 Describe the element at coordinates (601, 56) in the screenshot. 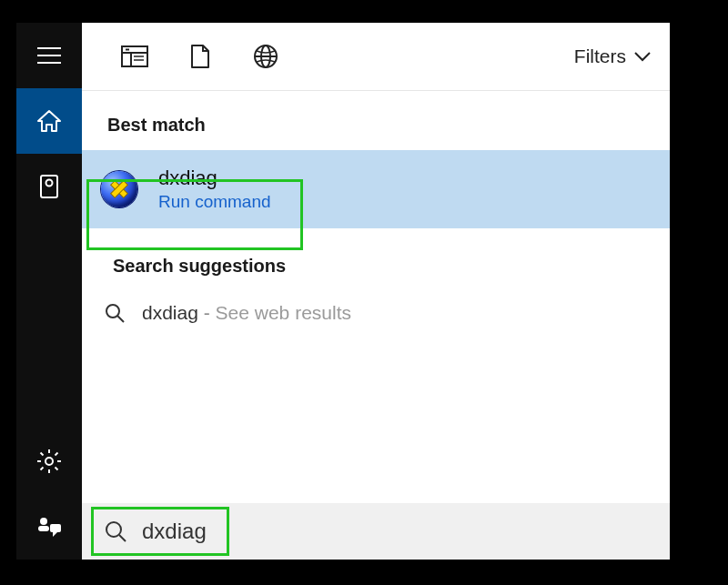

I see `filters-label: Filters` at that location.